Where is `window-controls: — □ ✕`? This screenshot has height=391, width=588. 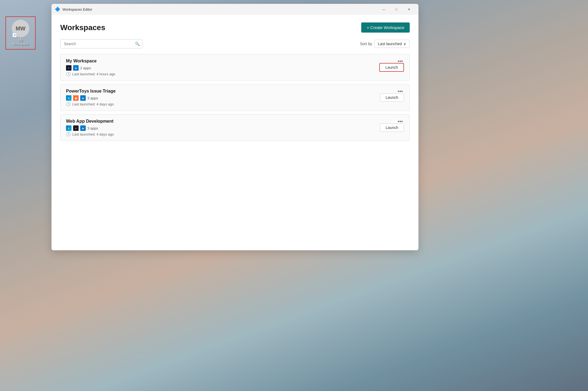
window-controls: — □ ✕ is located at coordinates (396, 9).